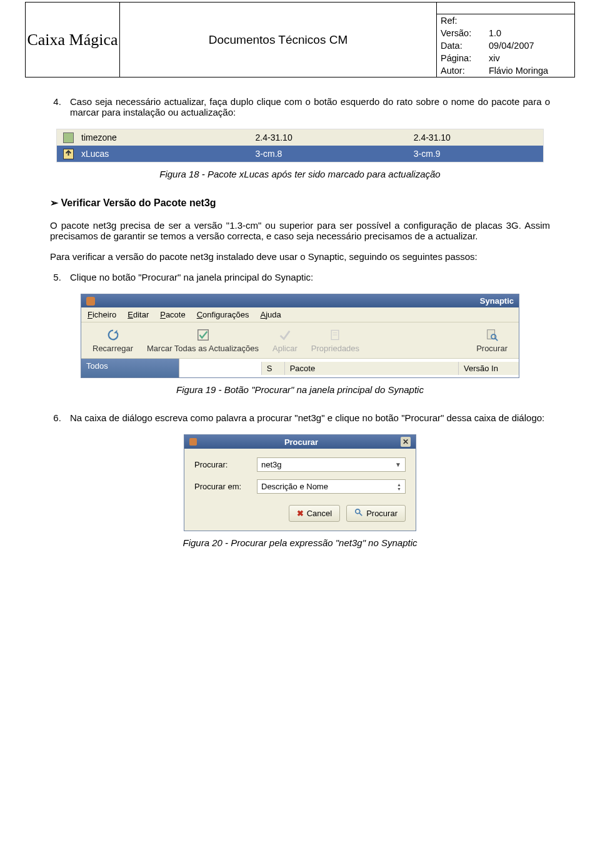  Describe the element at coordinates (300, 146) in the screenshot. I see `screenshot-package-list: timezone 2.4-31.10 2.4-31.10 xLucas 3-cm…` at that location.